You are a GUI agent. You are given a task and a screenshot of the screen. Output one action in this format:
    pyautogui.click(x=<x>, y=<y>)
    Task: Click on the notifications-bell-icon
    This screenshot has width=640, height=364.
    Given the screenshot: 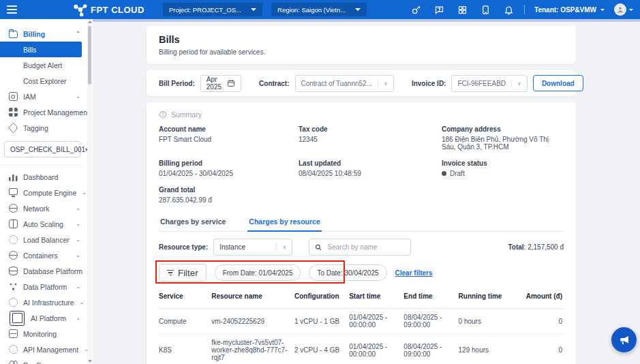 What is the action you would take?
    pyautogui.click(x=508, y=10)
    